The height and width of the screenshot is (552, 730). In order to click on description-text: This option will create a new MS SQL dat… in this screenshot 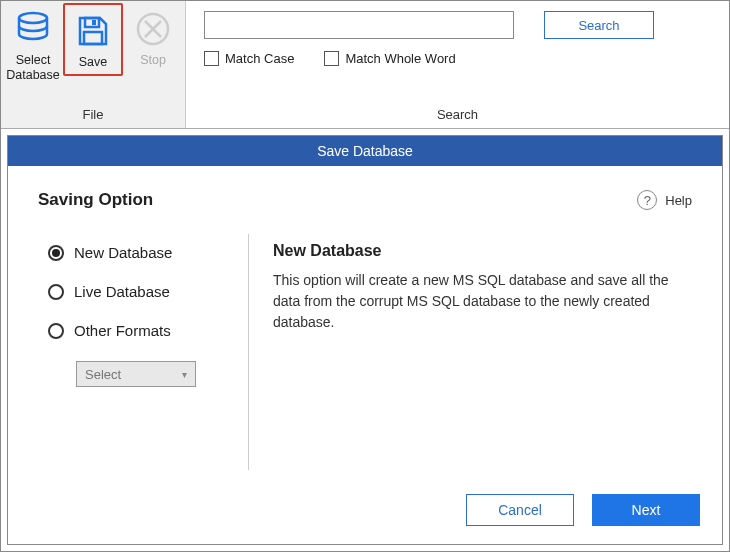, I will do `click(474, 302)`.